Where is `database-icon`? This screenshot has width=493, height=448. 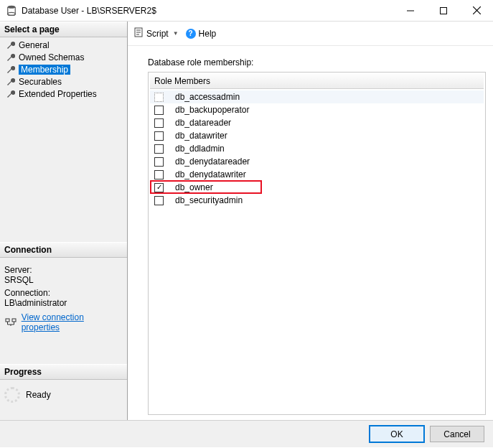
database-icon is located at coordinates (11, 11).